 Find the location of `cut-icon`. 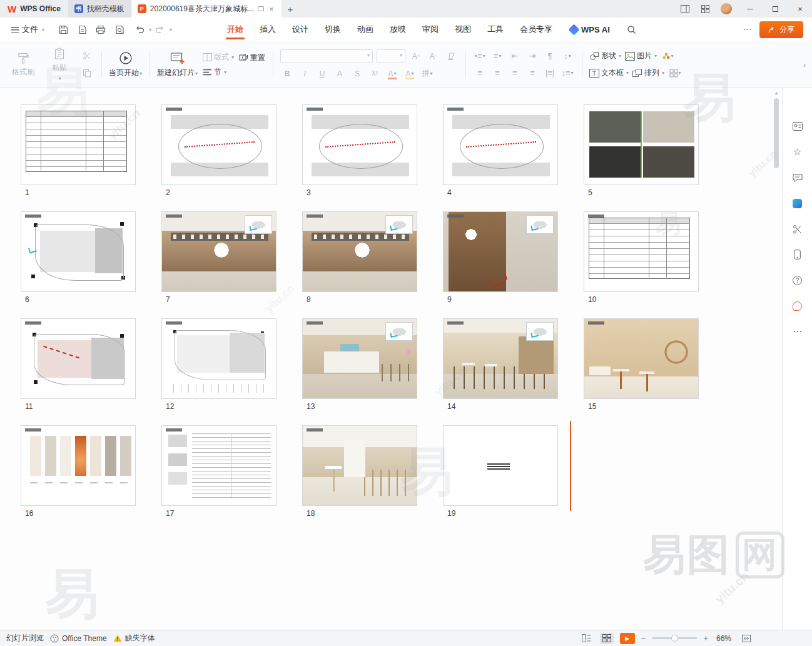

cut-icon is located at coordinates (87, 56).